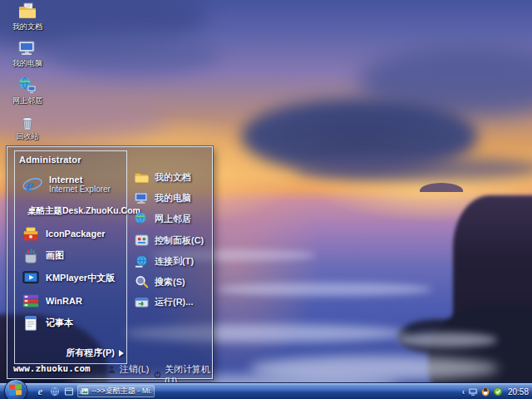 The width and height of the screenshot is (532, 399). Describe the element at coordinates (27, 53) in the screenshot. I see `desktop-icon-my-computer: 我的电脑` at that location.